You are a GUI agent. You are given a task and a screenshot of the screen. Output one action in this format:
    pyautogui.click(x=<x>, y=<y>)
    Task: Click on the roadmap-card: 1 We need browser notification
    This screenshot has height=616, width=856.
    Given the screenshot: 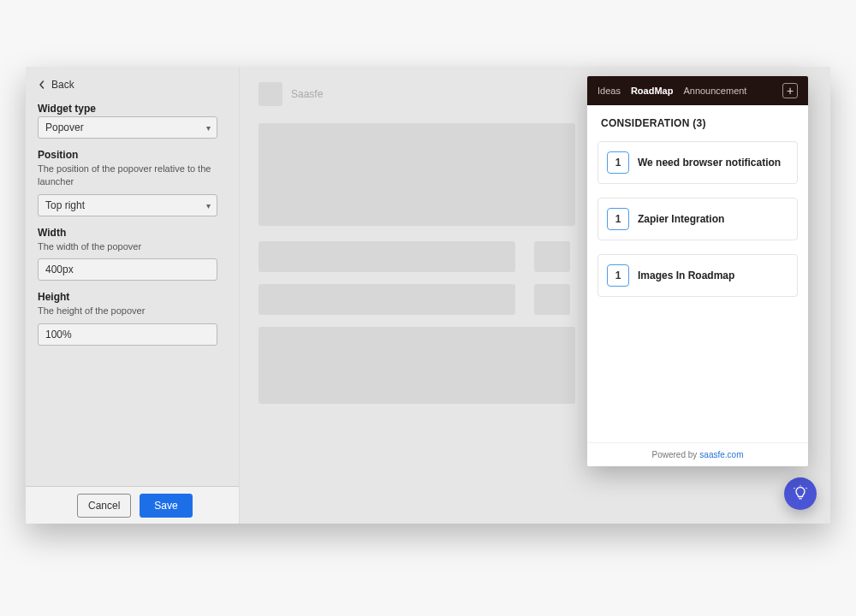 What is the action you would take?
    pyautogui.click(x=698, y=163)
    